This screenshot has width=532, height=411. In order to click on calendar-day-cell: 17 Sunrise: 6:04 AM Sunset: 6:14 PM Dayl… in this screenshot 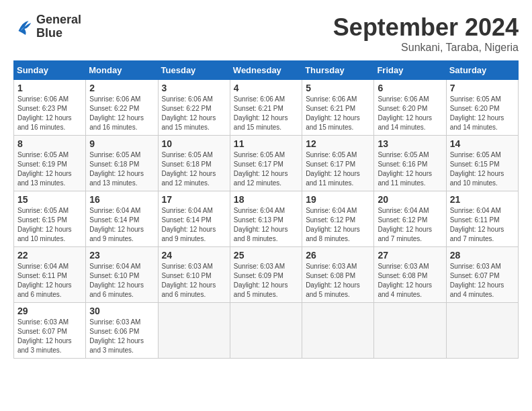, I will do `click(193, 219)`.